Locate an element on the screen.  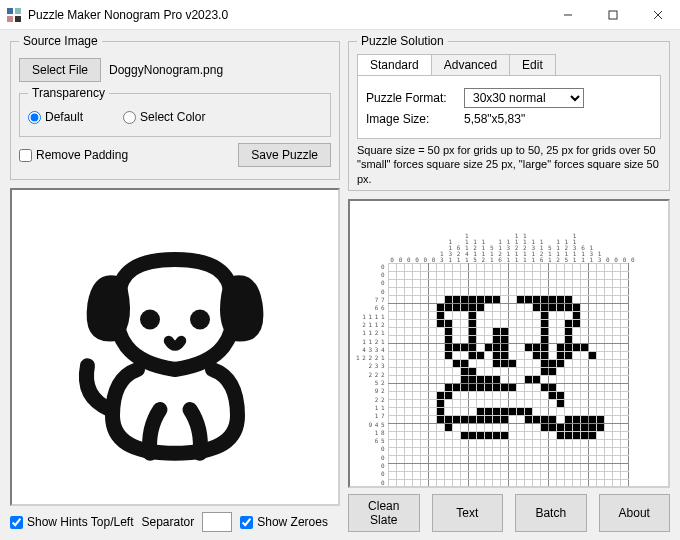
column-clues: 0000001311316211114112151112511112613111… is located at coordinates (512, 235).